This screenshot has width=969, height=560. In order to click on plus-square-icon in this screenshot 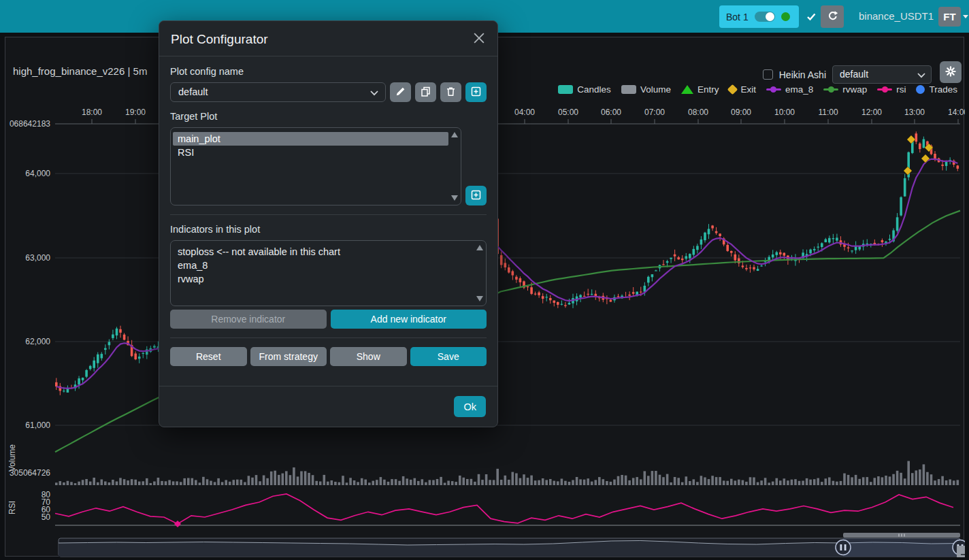, I will do `click(476, 196)`.